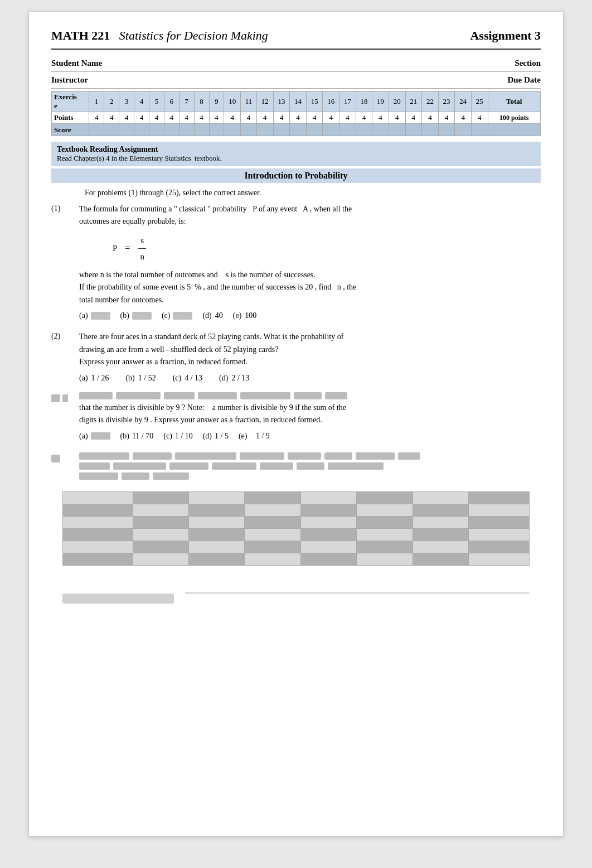 The image size is (592, 868). I want to click on due-date-label: Due Date, so click(507, 80).